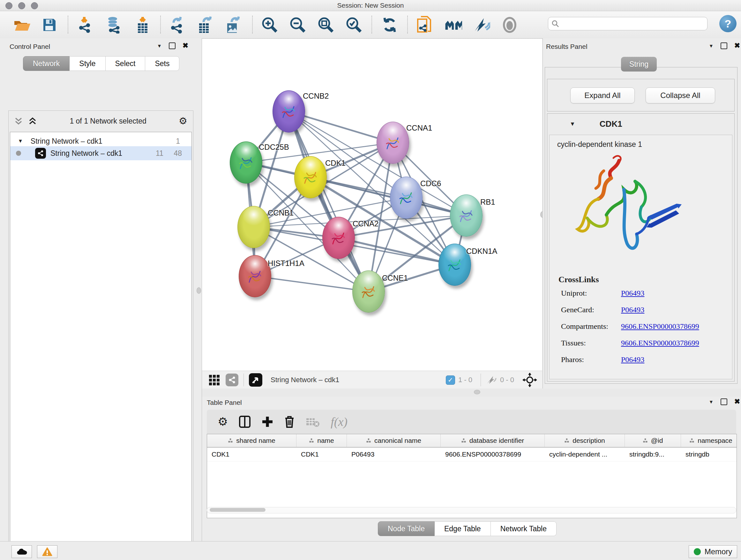 This screenshot has width=741, height=560. I want to click on tab-network: Network, so click(46, 64).